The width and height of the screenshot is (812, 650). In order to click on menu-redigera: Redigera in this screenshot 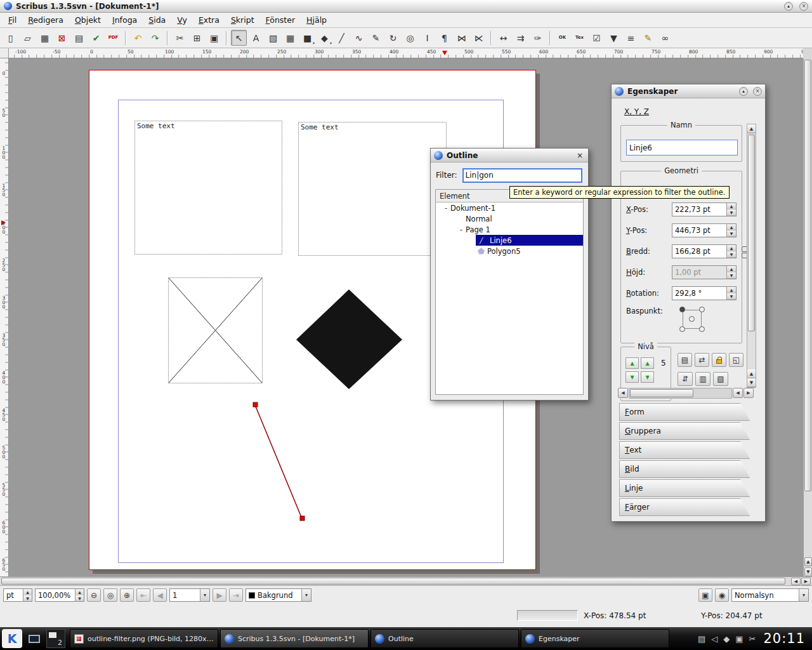, I will do `click(46, 20)`.